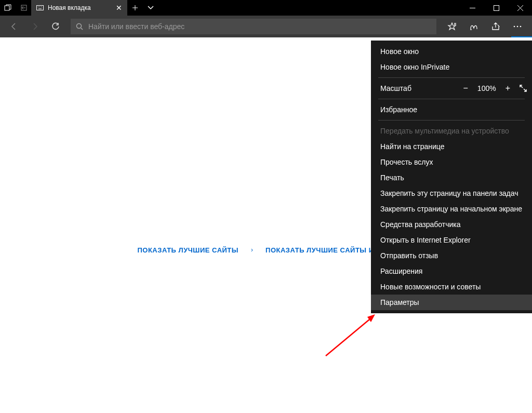 This screenshot has height=413, width=532. What do you see at coordinates (496, 26) in the screenshot?
I see `share-button` at bounding box center [496, 26].